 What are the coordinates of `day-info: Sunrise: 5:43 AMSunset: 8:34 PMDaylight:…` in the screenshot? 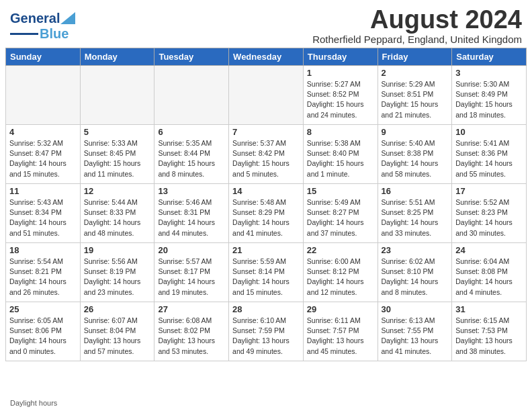 It's located at (43, 218).